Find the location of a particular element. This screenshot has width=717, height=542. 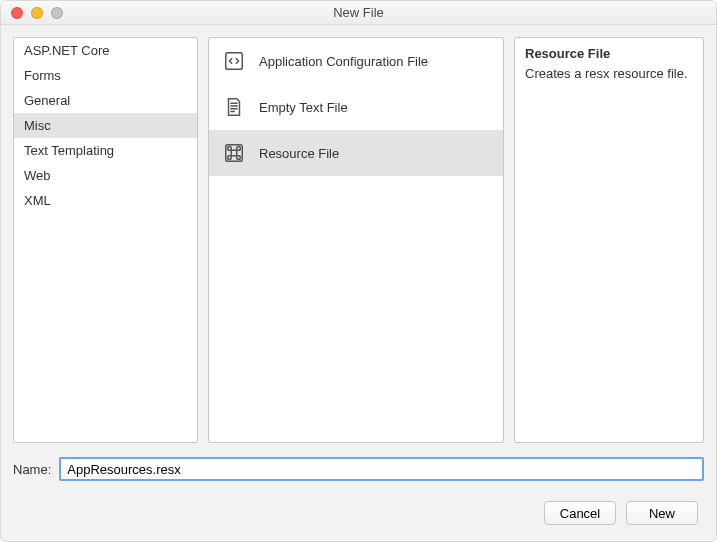

category-item-label: Text Templating is located at coordinates (69, 150).